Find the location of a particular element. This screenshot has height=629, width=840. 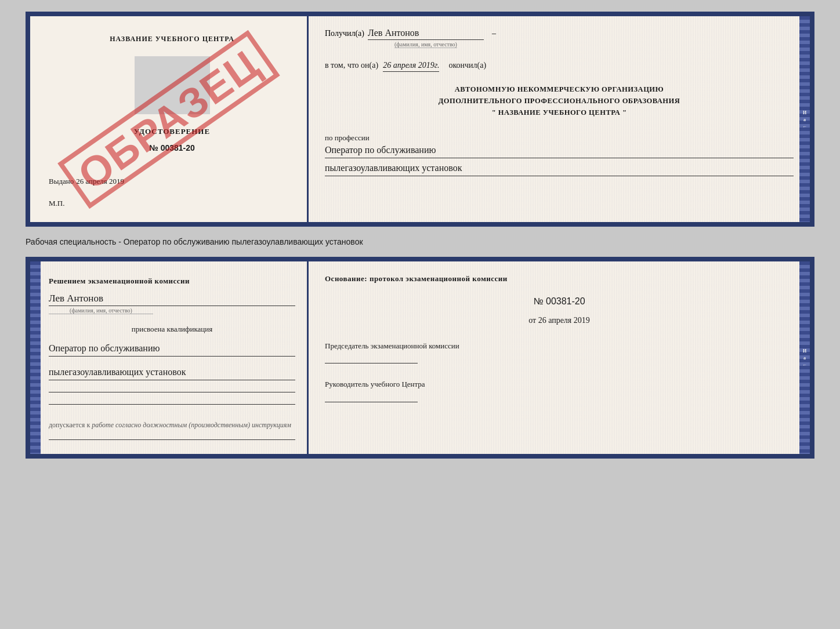

recipient-prefix: Получил(а) is located at coordinates (345, 34).